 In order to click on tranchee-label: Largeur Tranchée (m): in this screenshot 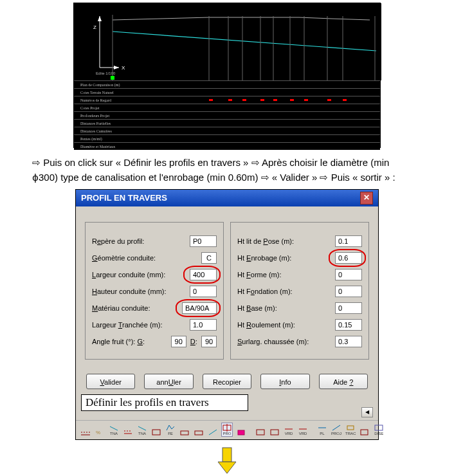, I will do `click(127, 325)`.